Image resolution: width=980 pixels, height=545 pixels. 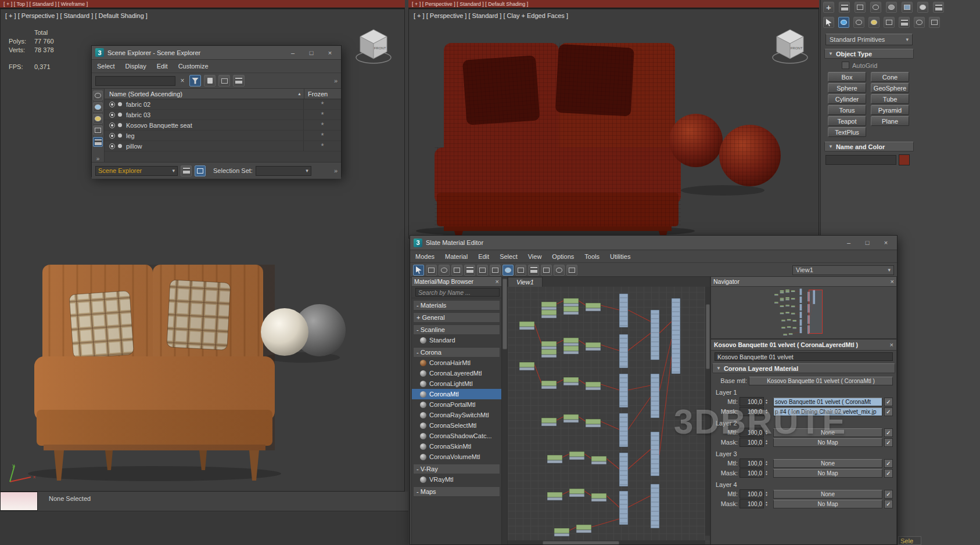 What do you see at coordinates (425, 257) in the screenshot?
I see `menu-modes: Modes` at bounding box center [425, 257].